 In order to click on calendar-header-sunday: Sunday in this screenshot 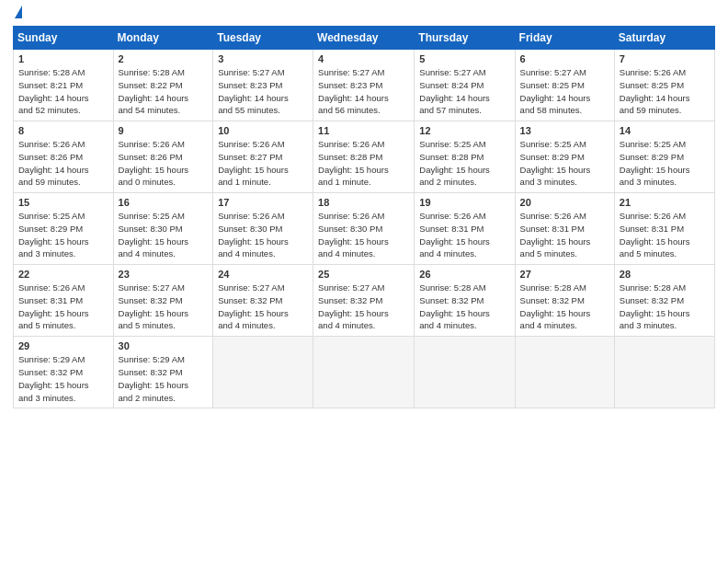, I will do `click(64, 39)`.